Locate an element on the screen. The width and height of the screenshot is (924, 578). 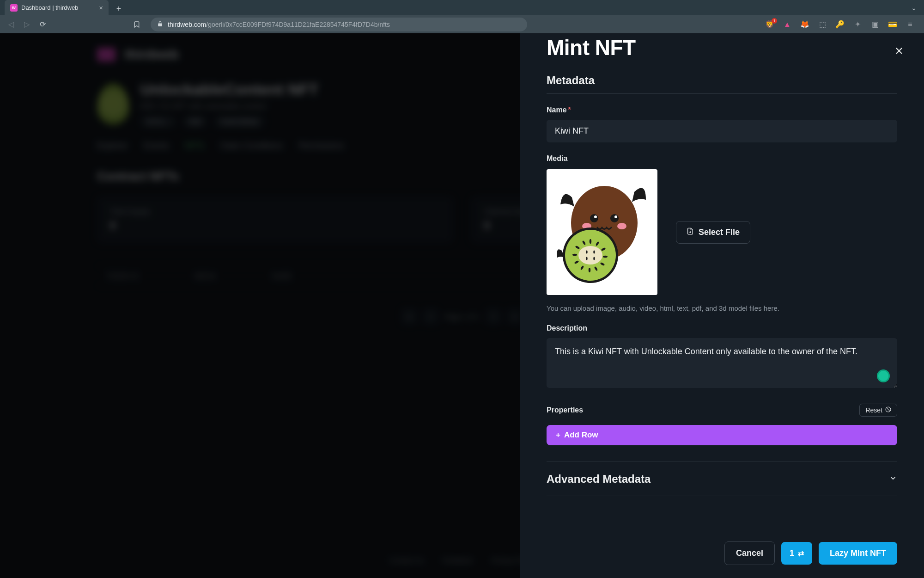
drawer-title: Mint NFT is located at coordinates (722, 48).